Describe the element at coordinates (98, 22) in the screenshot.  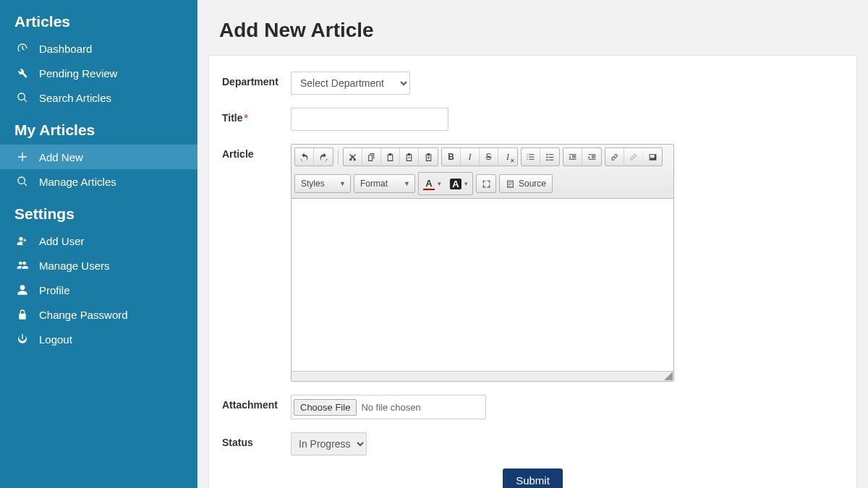
I see `sidebar-heading-articles: Articles` at that location.